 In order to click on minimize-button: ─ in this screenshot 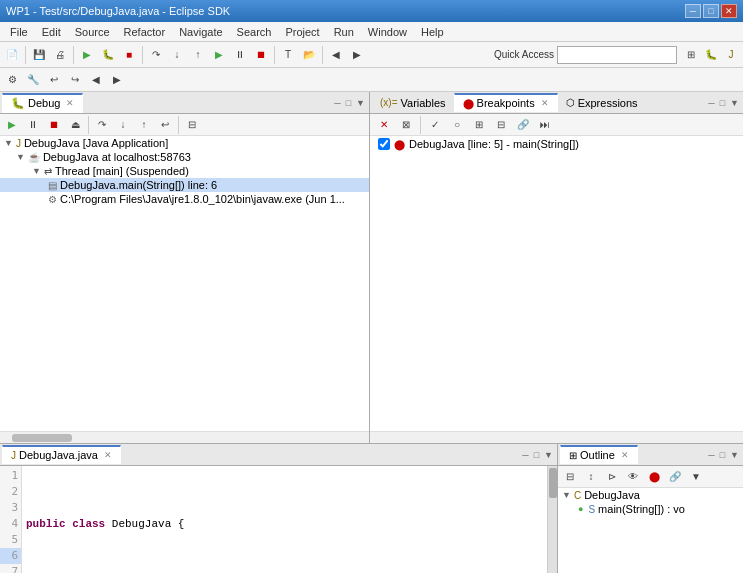, I will do `click(693, 11)`.